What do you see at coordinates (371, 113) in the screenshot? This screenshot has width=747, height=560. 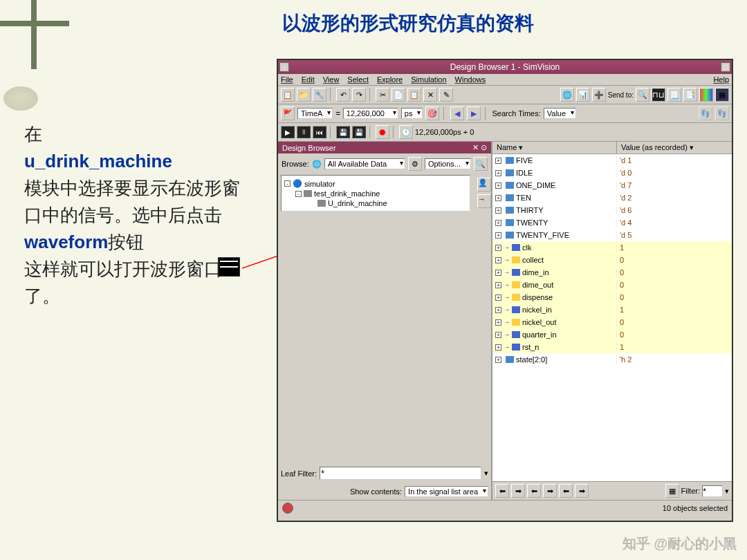 I see `time-value-input: 12,260,000` at bounding box center [371, 113].